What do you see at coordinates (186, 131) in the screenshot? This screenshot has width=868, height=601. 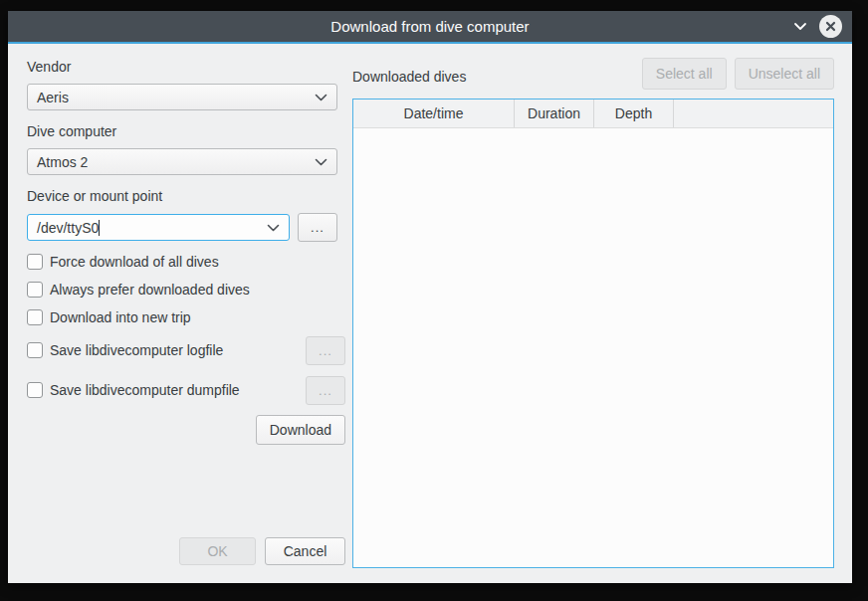 I see `dive-computer-label: Dive computer` at bounding box center [186, 131].